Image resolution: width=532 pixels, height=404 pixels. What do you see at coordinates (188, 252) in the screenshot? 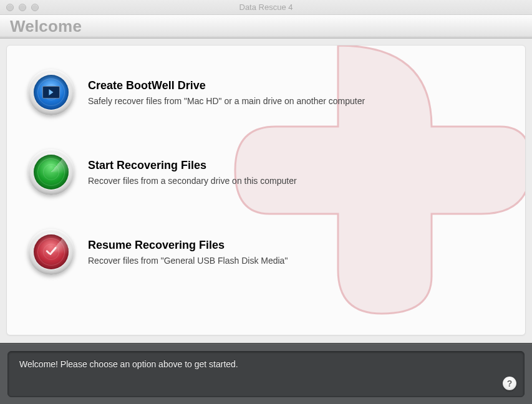
I see `option-texts: Resume Recovering Files Recover files fr…` at bounding box center [188, 252].